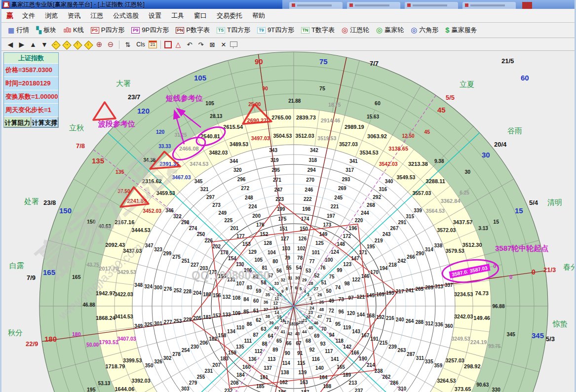  I want to click on svg-text: 220, so click(359, 220).